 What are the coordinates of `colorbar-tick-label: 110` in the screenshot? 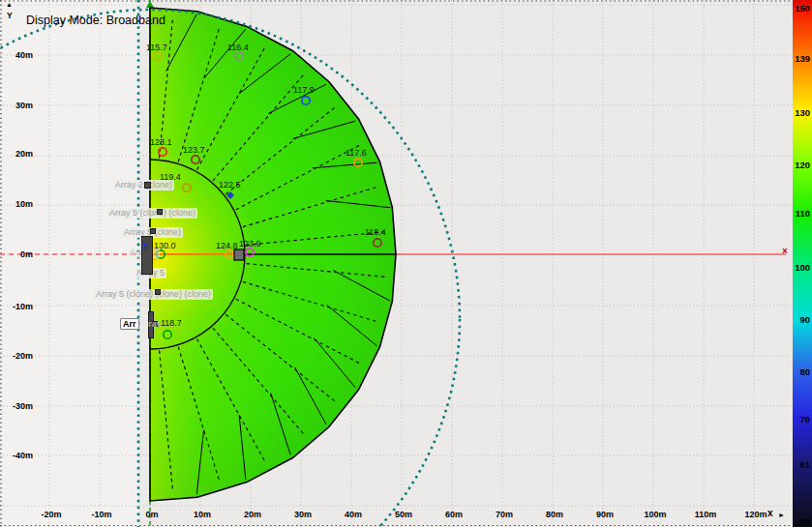 It's located at (794, 213).